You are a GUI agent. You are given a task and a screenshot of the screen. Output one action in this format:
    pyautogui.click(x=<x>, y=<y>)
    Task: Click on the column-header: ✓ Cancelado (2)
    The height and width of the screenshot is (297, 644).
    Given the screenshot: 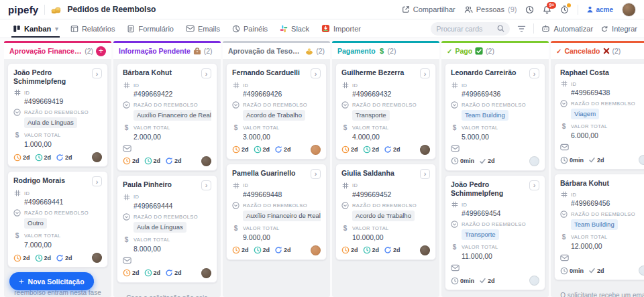 What is the action you would take?
    pyautogui.click(x=597, y=50)
    